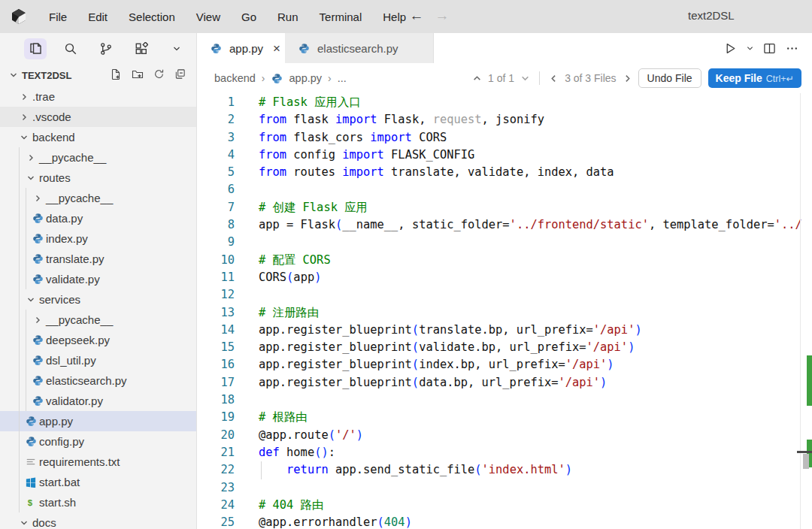 This screenshot has width=812, height=529. I want to click on tree-item-index.py: index.py, so click(98, 239).